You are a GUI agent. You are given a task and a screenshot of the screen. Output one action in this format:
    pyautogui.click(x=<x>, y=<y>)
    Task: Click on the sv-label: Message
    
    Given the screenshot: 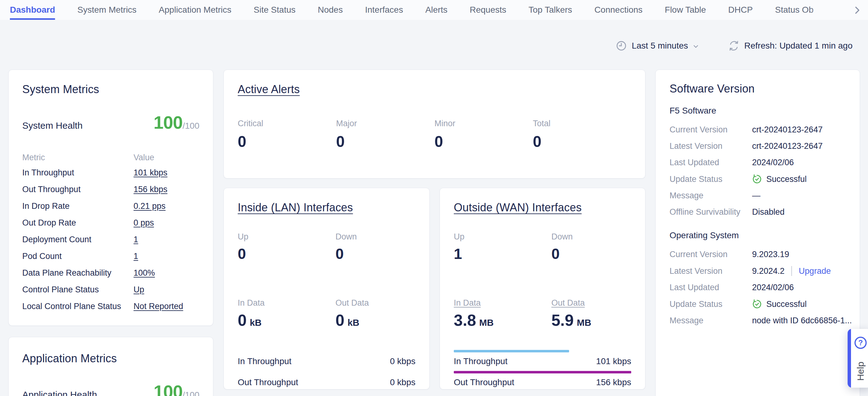 What is the action you would take?
    pyautogui.click(x=711, y=320)
    